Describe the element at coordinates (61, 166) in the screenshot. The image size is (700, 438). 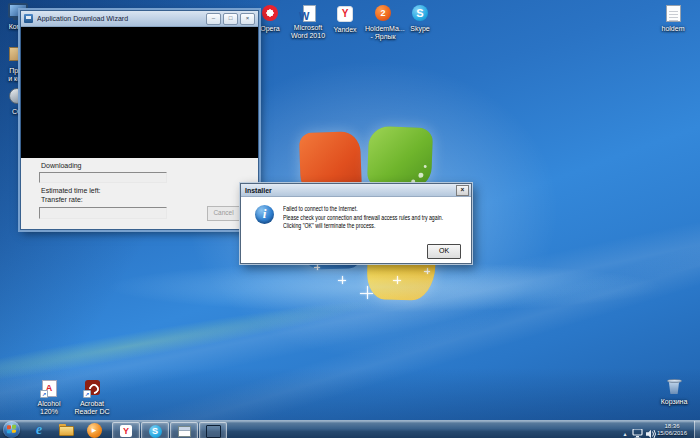
I see `downloading-label: Downloading` at that location.